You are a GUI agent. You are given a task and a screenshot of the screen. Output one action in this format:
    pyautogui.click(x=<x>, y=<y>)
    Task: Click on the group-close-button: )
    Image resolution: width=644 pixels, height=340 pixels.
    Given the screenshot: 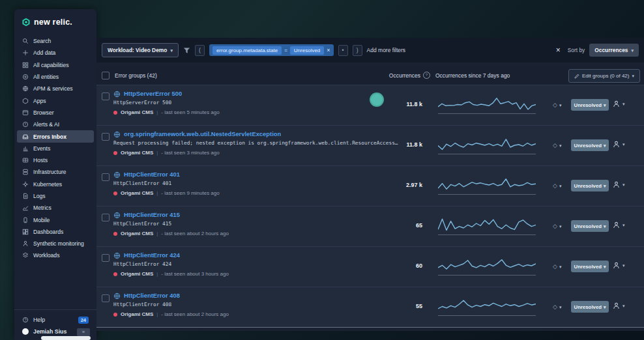 What is the action you would take?
    pyautogui.click(x=357, y=51)
    